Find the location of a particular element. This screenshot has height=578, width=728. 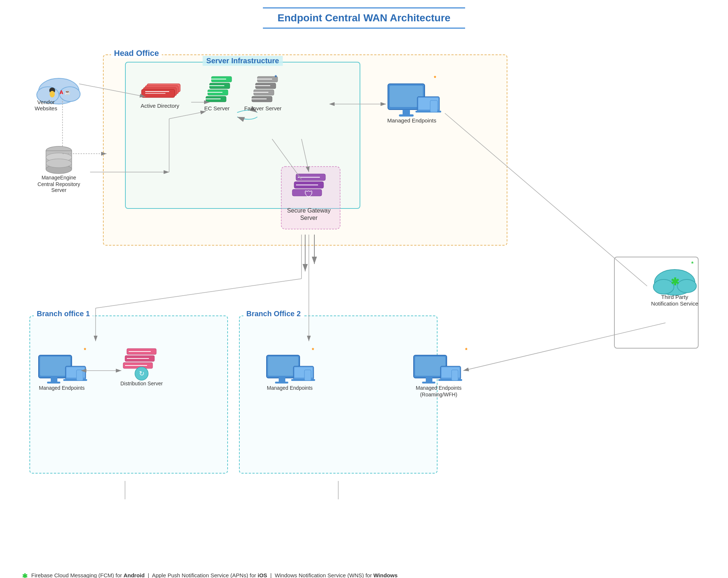

head-office-label: Head Office is located at coordinates (136, 53).